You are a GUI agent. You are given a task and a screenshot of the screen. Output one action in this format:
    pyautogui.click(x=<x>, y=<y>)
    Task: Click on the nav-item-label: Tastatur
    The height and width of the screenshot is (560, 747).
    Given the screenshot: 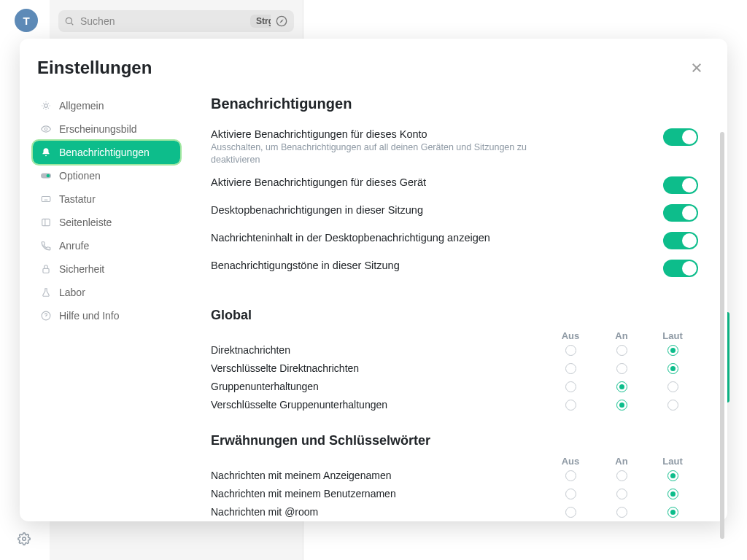 What is the action you would take?
    pyautogui.click(x=77, y=199)
    